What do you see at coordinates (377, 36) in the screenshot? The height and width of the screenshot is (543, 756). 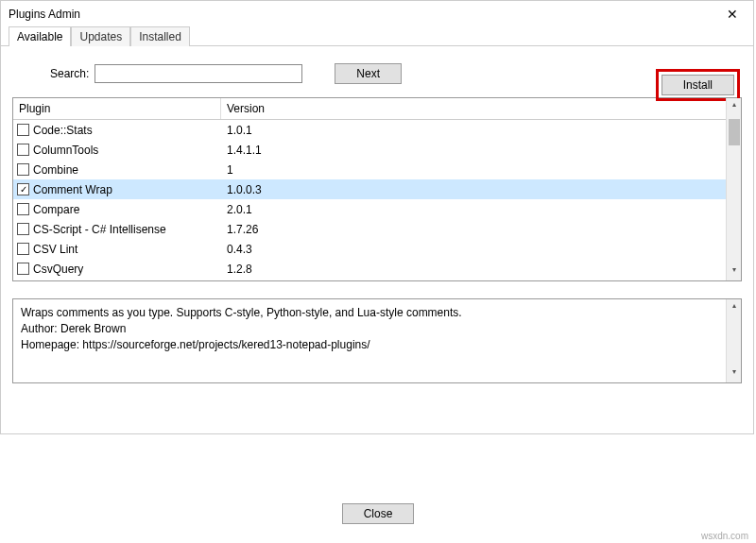 I see `tabs: Available Updates Installed` at bounding box center [377, 36].